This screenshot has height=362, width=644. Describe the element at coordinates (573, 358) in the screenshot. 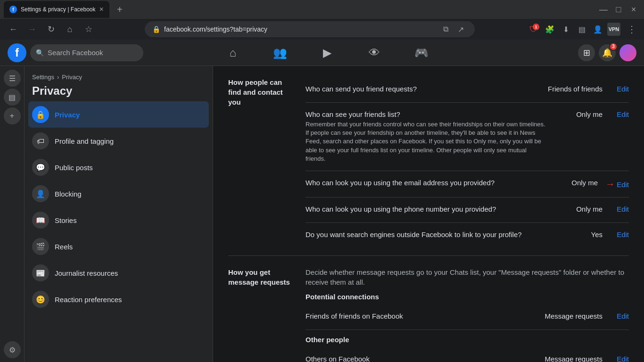

I see `others-value: Message requests` at that location.